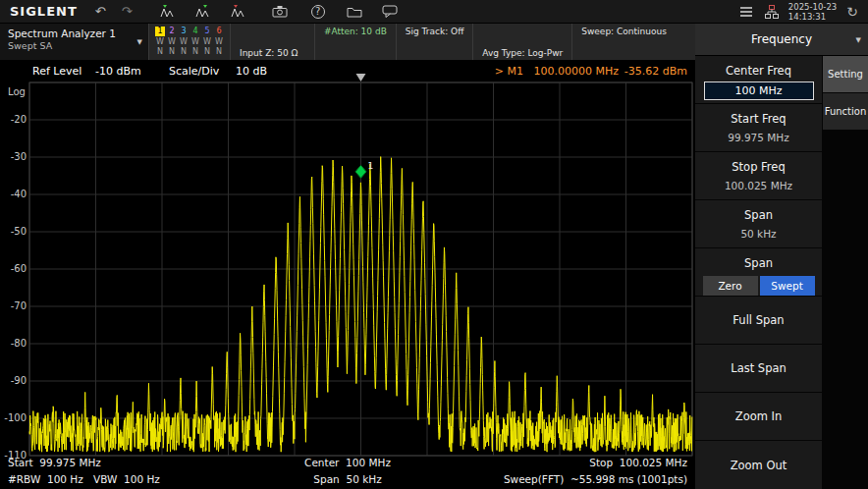  What do you see at coordinates (575, 71) in the screenshot?
I see `marker-readout-freq: 100.00000 MHz` at bounding box center [575, 71].